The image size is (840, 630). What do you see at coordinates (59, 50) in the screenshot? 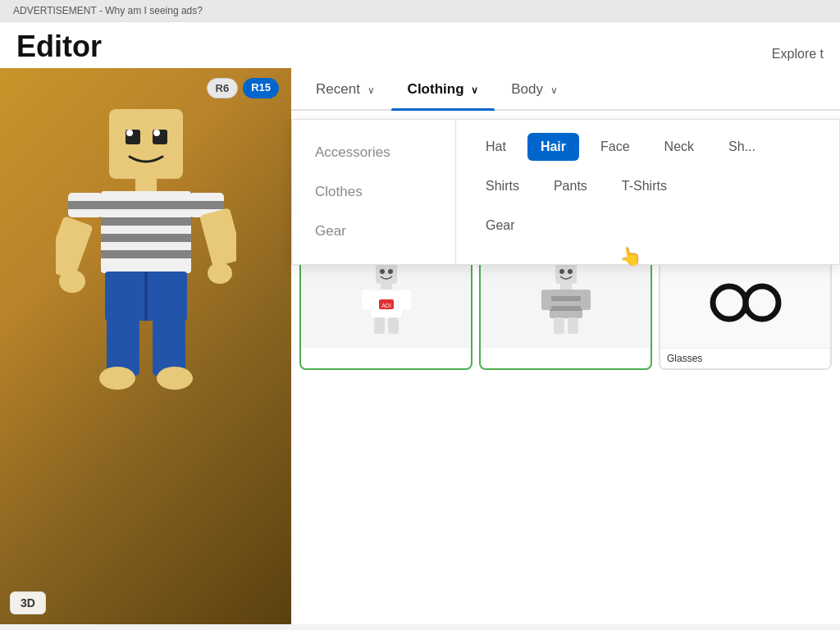
I see `page-title: Editor` at bounding box center [59, 50].